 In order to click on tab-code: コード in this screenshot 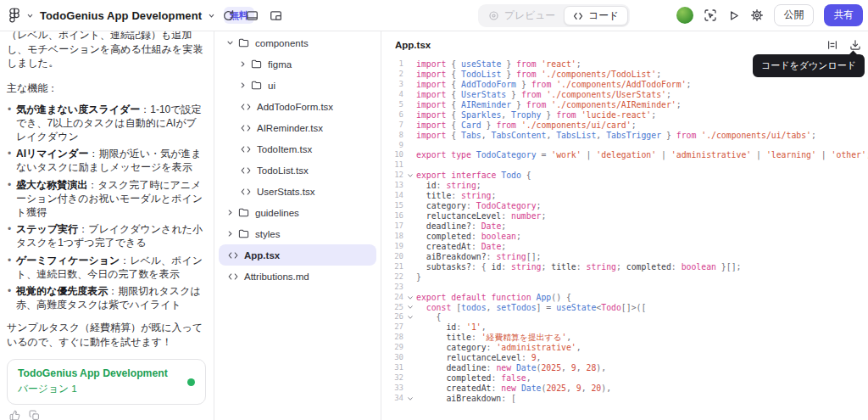, I will do `click(596, 15)`.